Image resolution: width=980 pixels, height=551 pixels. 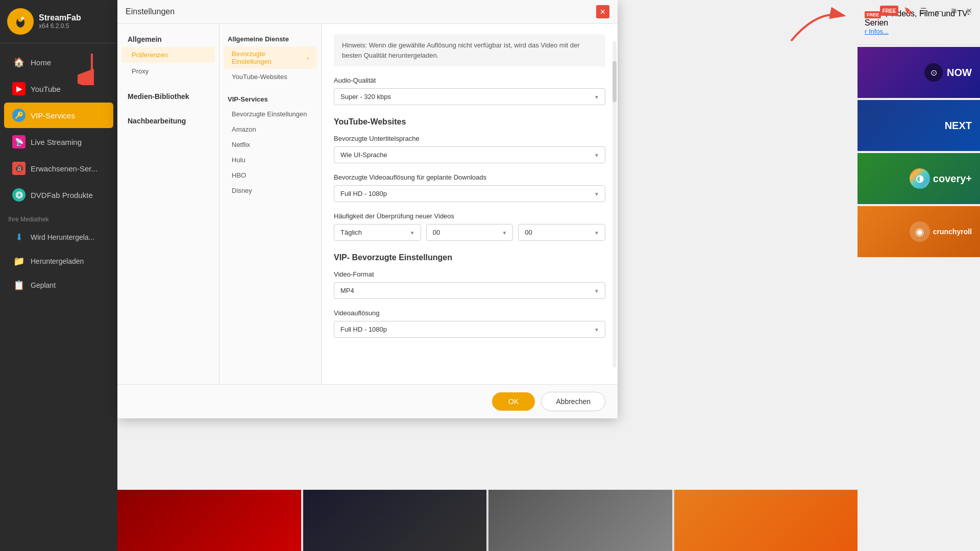 I want to click on vip-icon: 🔑, so click(x=19, y=115).